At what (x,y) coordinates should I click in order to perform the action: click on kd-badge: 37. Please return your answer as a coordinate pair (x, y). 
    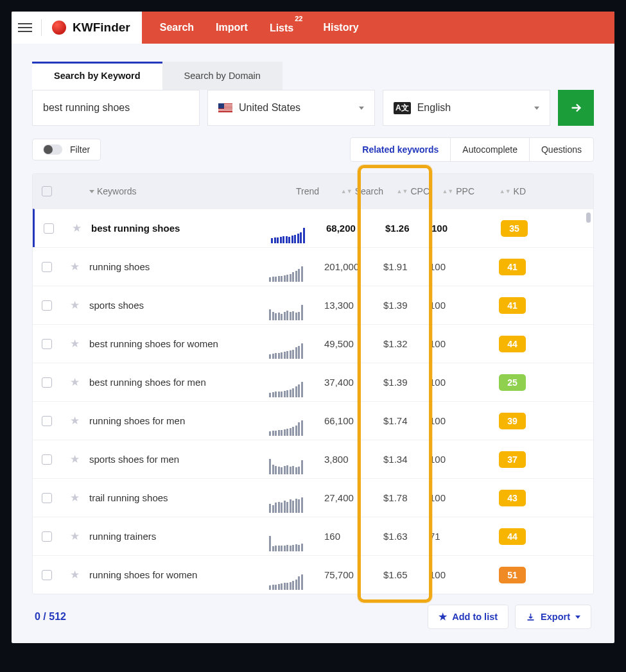
    Looking at the image, I should click on (512, 460).